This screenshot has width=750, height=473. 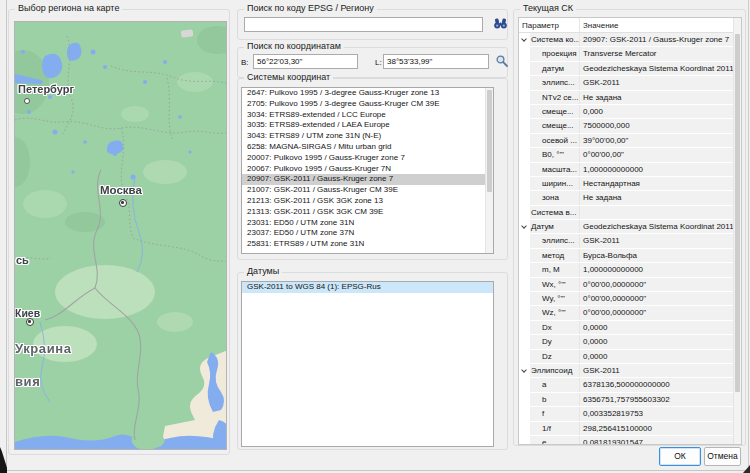 What do you see at coordinates (660, 54) in the screenshot?
I see `value-cell: Transverse Mercator` at bounding box center [660, 54].